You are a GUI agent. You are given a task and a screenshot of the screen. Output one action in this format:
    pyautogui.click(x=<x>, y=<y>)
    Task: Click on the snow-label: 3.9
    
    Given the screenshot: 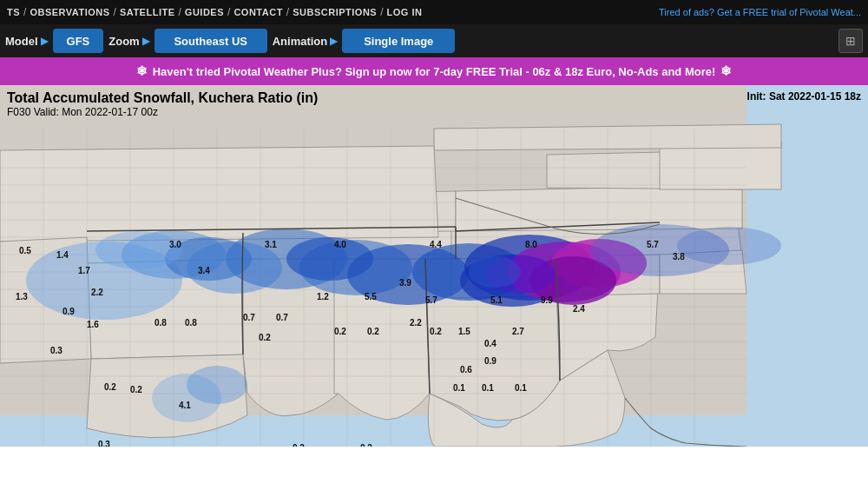 What is the action you would take?
    pyautogui.click(x=405, y=283)
    